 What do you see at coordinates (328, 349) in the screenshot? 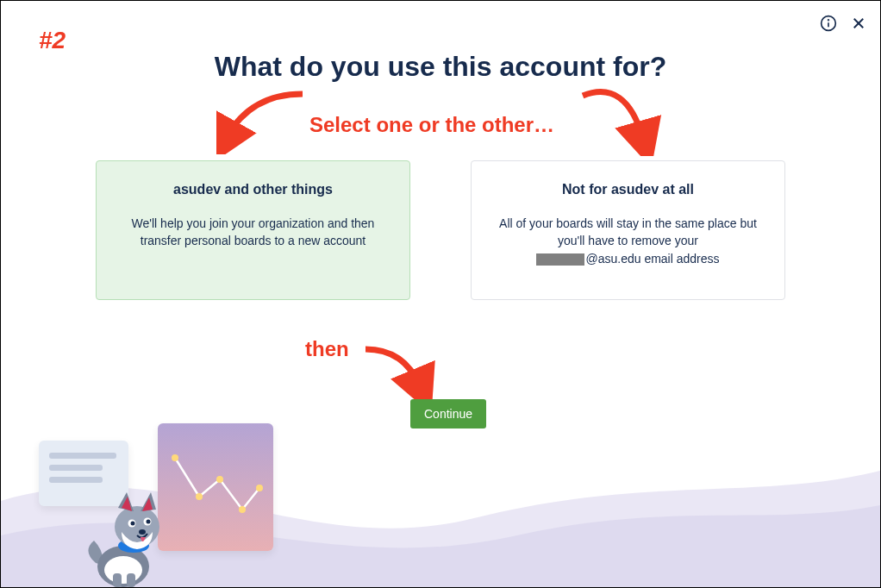
I see `annotation-then-text: then` at bounding box center [328, 349].